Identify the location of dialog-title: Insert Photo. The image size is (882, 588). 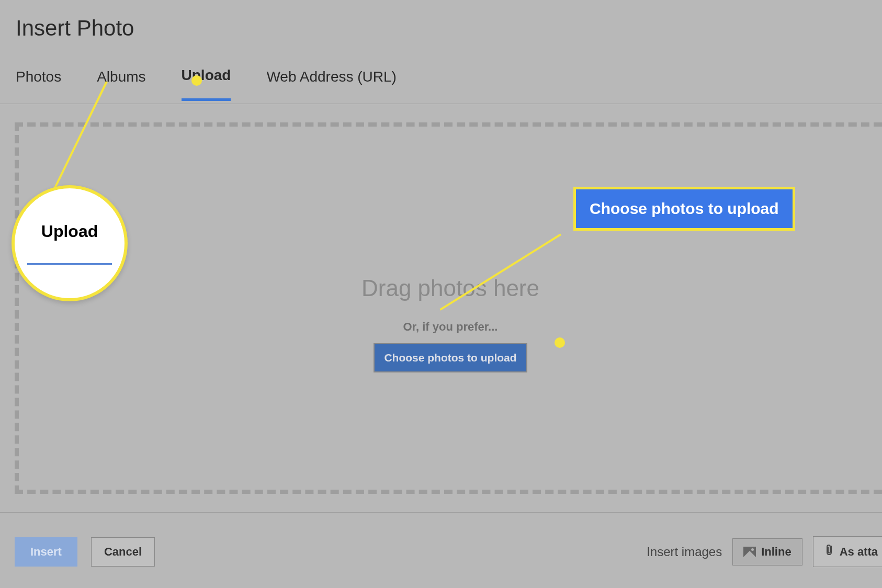
(75, 28).